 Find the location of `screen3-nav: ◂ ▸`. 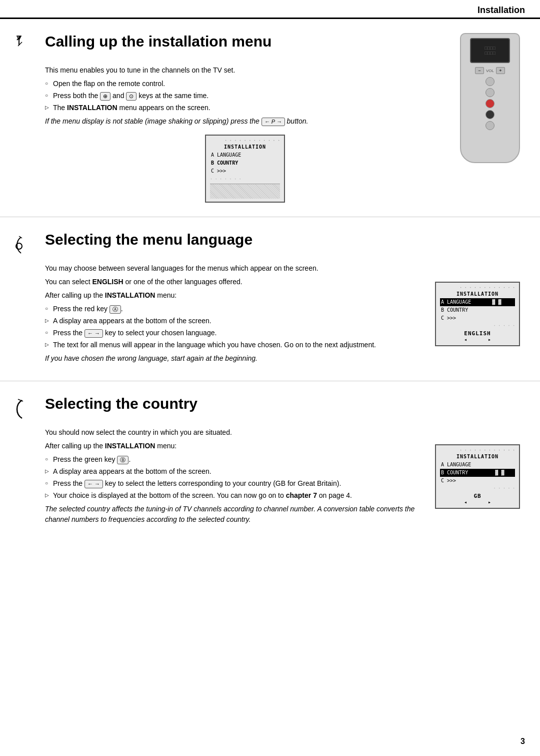

screen3-nav: ◂ ▸ is located at coordinates (478, 502).